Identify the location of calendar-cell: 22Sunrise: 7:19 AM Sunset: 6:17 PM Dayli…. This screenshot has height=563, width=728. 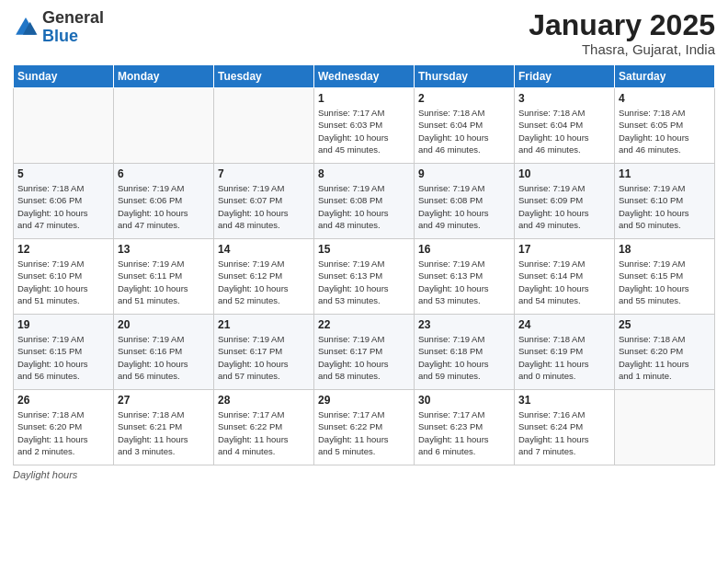
(364, 352).